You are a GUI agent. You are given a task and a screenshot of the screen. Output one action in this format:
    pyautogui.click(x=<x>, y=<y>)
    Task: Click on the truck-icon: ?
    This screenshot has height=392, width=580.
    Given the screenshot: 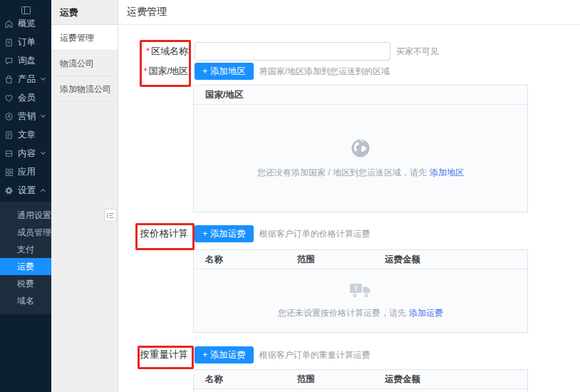 What is the action you would take?
    pyautogui.click(x=361, y=292)
    